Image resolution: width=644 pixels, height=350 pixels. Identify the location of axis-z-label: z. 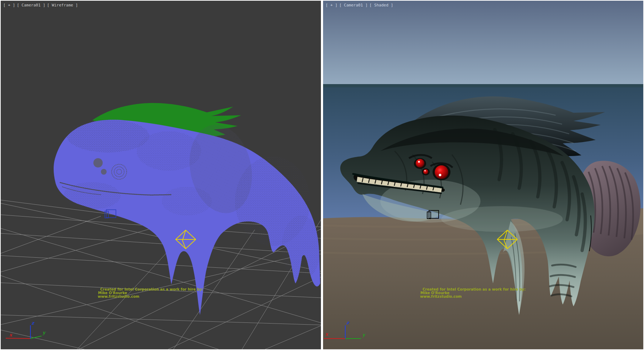
(33, 323).